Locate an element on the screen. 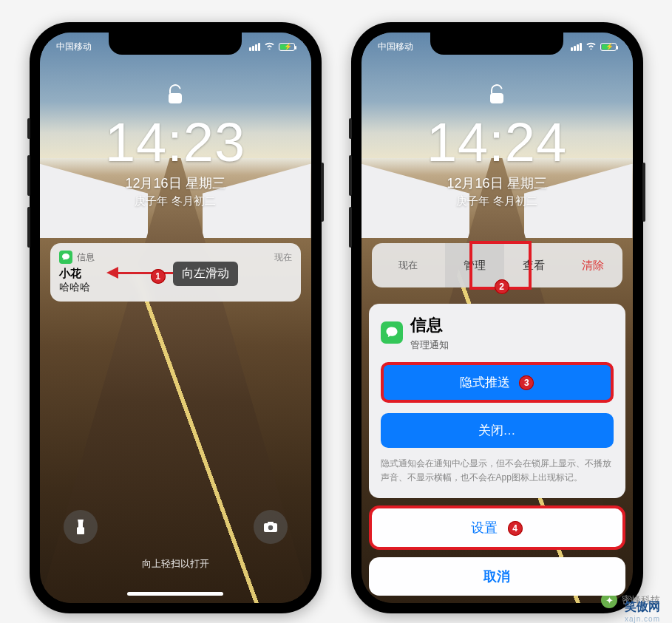  annotation-tooltip: 向左滑动 is located at coordinates (206, 273).